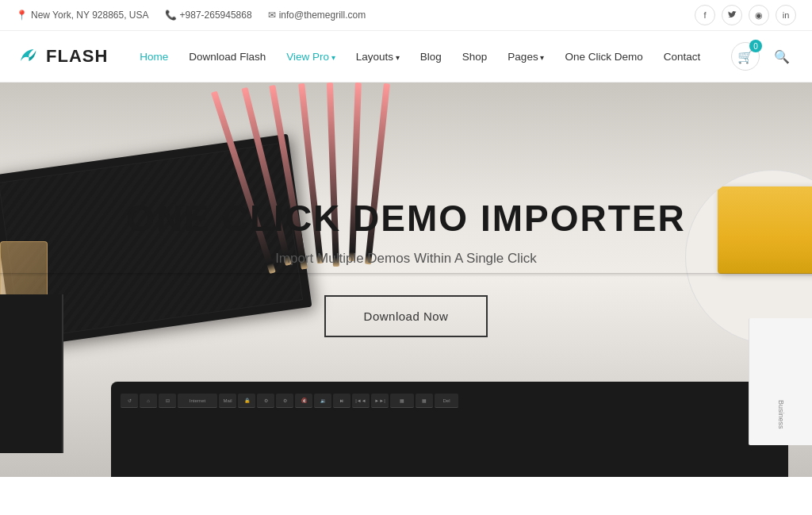  I want to click on search-button: 🔍, so click(782, 56).